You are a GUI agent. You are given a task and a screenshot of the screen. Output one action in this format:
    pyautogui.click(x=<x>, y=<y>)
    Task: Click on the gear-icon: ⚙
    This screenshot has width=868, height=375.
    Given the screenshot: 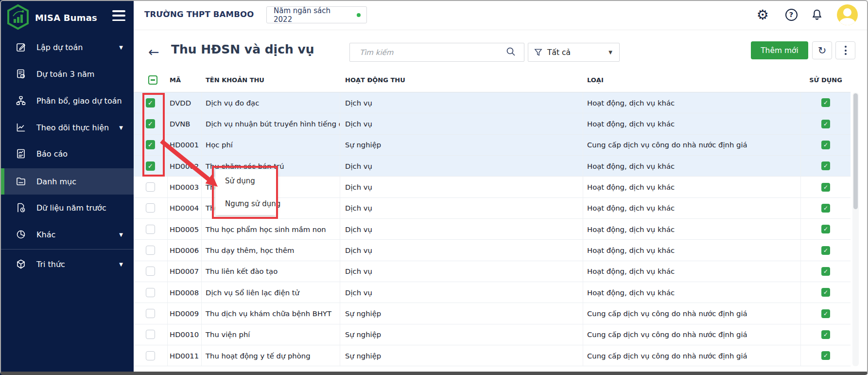 What is the action you would take?
    pyautogui.click(x=763, y=15)
    